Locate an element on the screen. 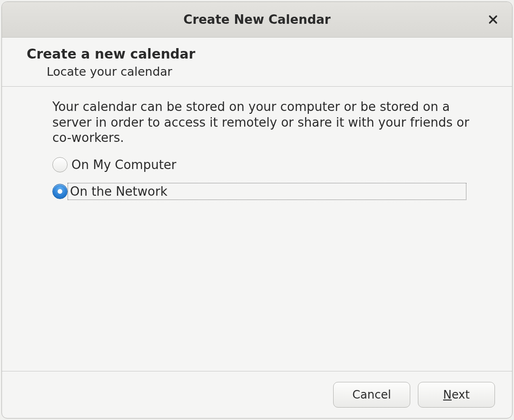 This screenshot has width=514, height=420. description-text: Your calendar can be stored on your comp… is located at coordinates (262, 122).